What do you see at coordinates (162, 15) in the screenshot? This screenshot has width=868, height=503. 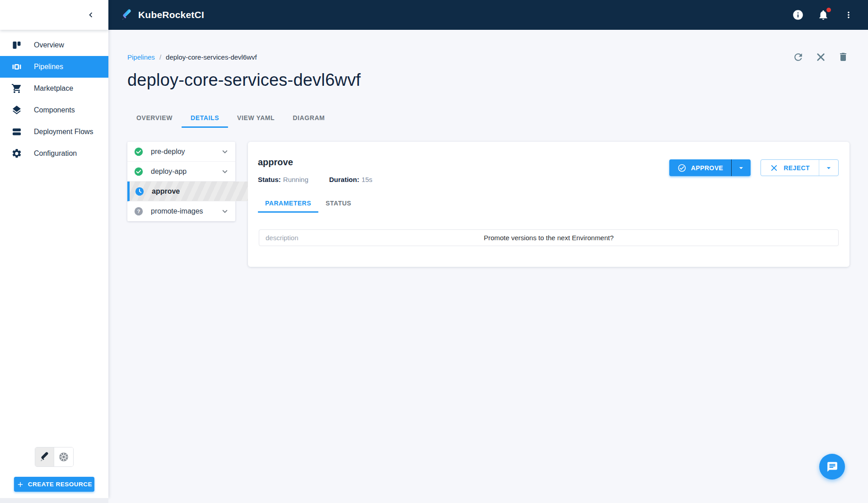 I see `brand: KubeRocketCI` at bounding box center [162, 15].